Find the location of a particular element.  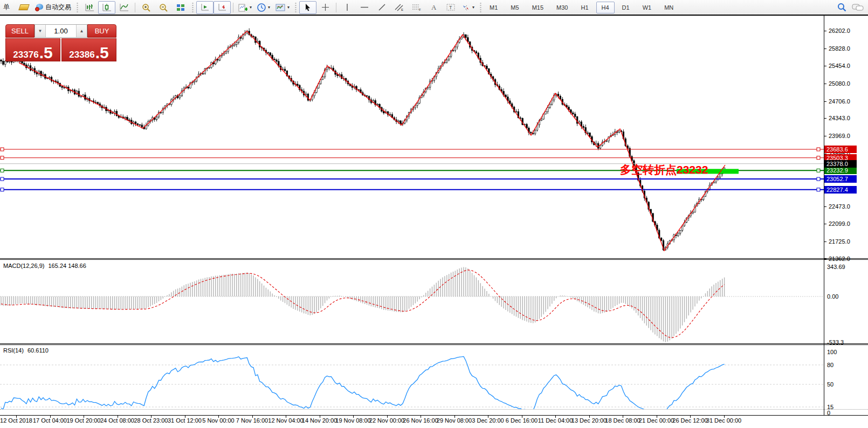

toolbar-right is located at coordinates (851, 8).